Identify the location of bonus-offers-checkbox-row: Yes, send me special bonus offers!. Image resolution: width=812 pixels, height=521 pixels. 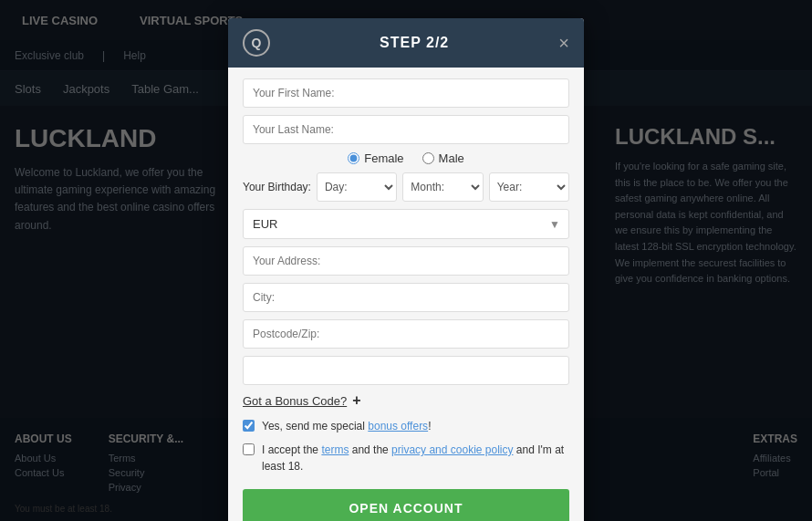
(406, 426).